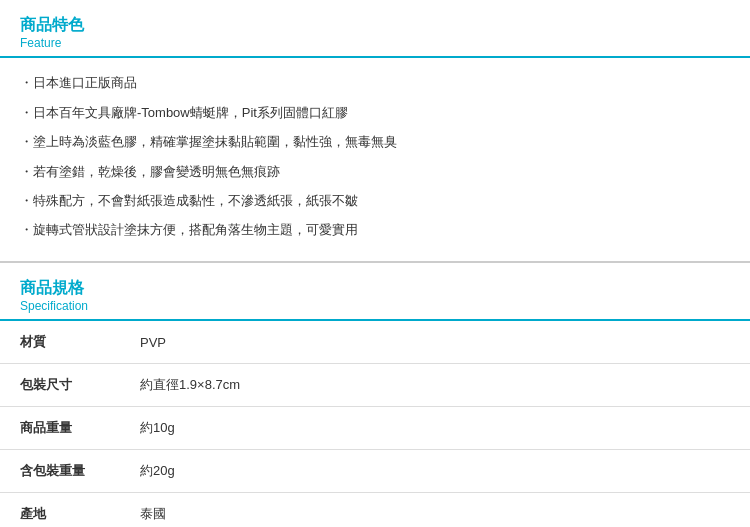  What do you see at coordinates (375, 200) in the screenshot?
I see `feature-item: ・特殊配方，不會對紙張造成黏性，不滲透紙張，紙張不皺` at bounding box center [375, 200].